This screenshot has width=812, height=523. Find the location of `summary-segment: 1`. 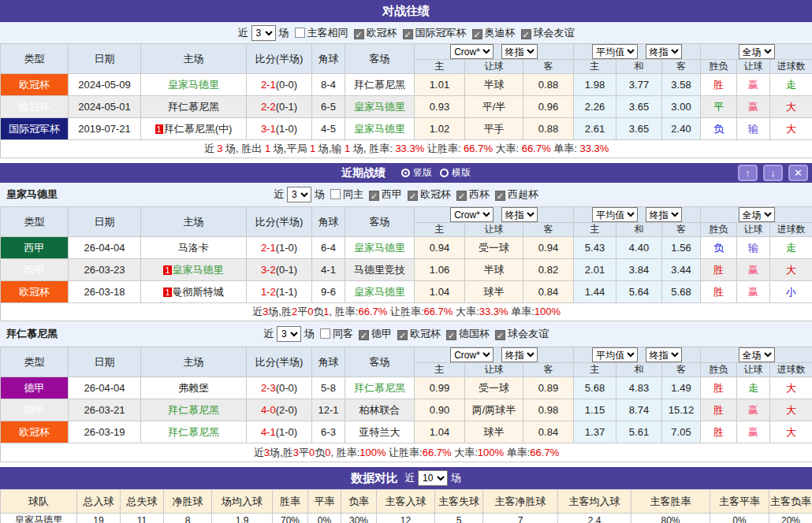

summary-segment: 1 is located at coordinates (326, 312).